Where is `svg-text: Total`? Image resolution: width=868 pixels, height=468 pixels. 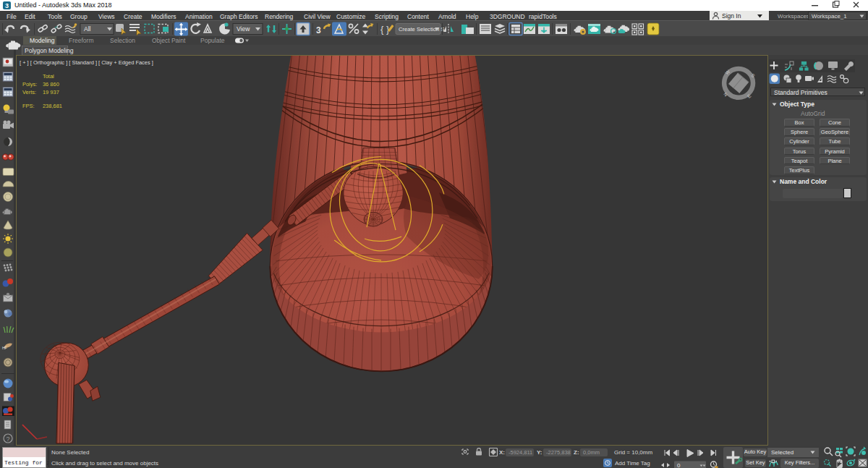 svg-text: Total is located at coordinates (48, 77).